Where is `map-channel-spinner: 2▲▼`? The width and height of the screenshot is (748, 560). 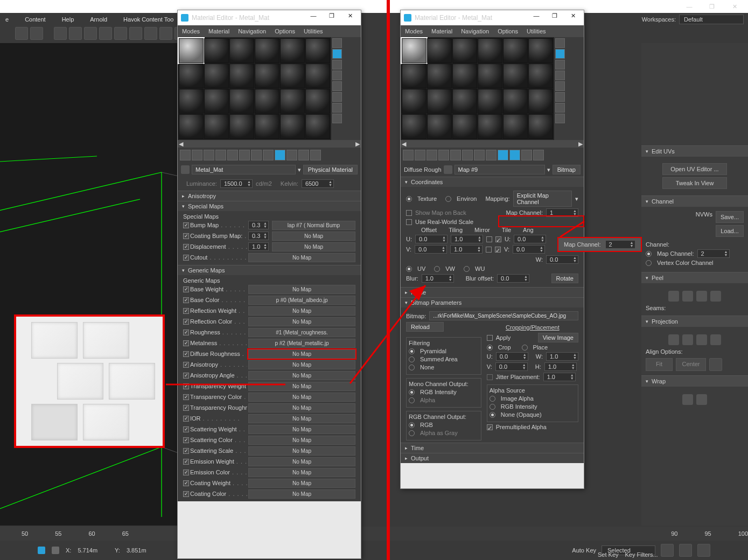 map-channel-spinner: 2▲▼ is located at coordinates (714, 254).